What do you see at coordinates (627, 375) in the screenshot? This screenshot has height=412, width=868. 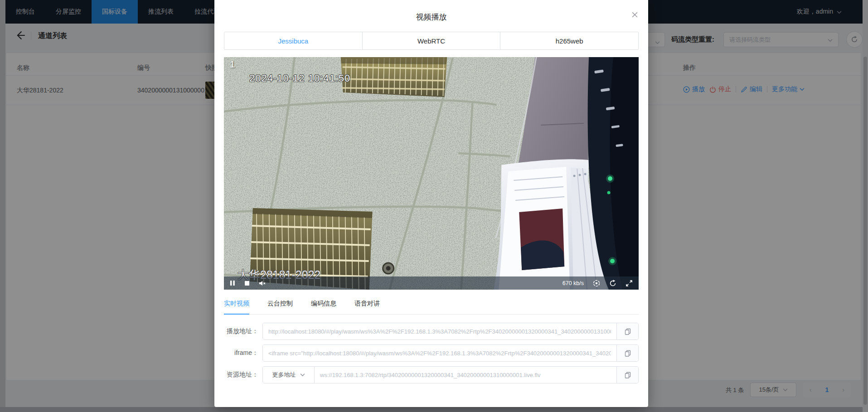 I see `copy-resource-url-button` at bounding box center [627, 375].